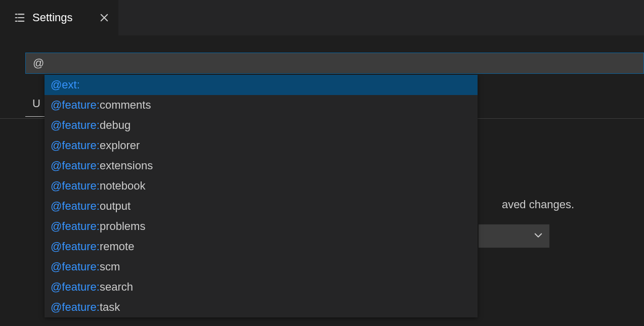 Image resolution: width=644 pixels, height=326 pixels. What do you see at coordinates (59, 18) in the screenshot?
I see `settings-tab: Settings` at bounding box center [59, 18].